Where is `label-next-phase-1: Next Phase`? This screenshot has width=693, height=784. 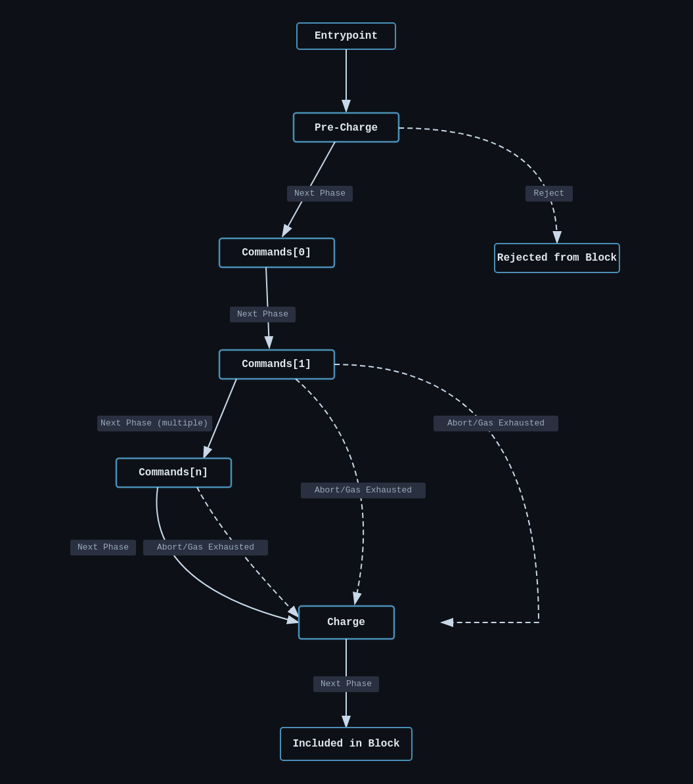 label-next-phase-1: Next Phase is located at coordinates (320, 194).